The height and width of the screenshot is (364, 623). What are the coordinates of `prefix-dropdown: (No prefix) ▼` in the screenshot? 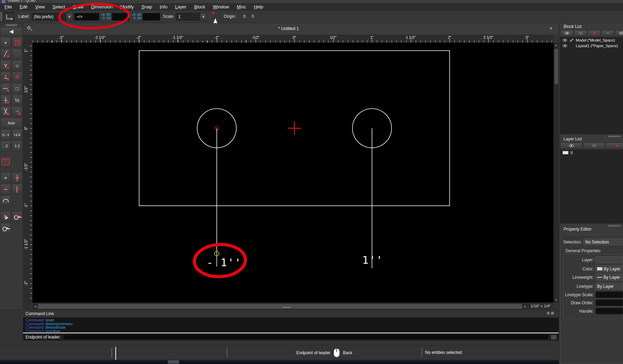 It's located at (52, 17).